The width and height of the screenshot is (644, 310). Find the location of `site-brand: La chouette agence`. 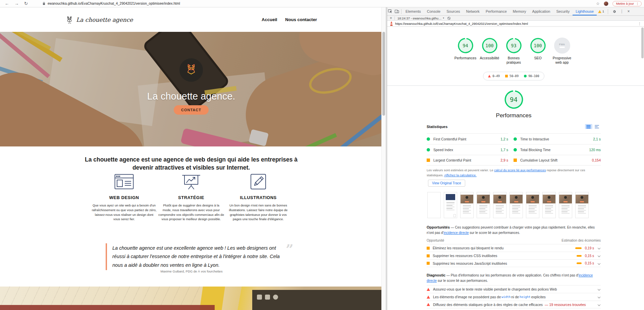

site-brand: La chouette agence is located at coordinates (105, 20).